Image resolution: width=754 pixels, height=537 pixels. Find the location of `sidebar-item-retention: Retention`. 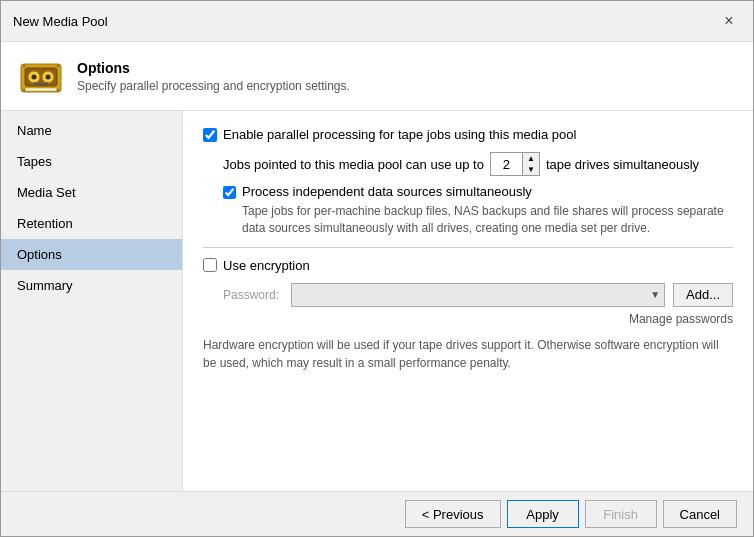

sidebar-item-retention: Retention is located at coordinates (92, 224).